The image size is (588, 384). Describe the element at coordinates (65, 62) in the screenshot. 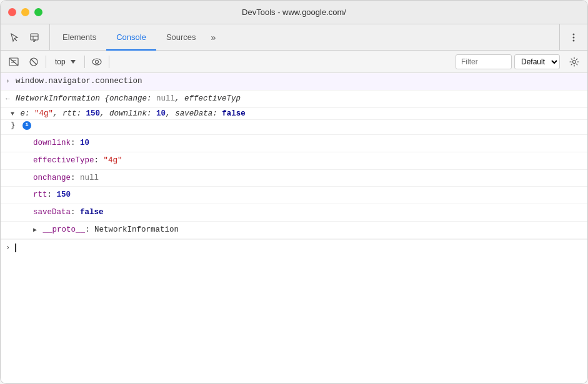

I see `context-selector: top` at that location.